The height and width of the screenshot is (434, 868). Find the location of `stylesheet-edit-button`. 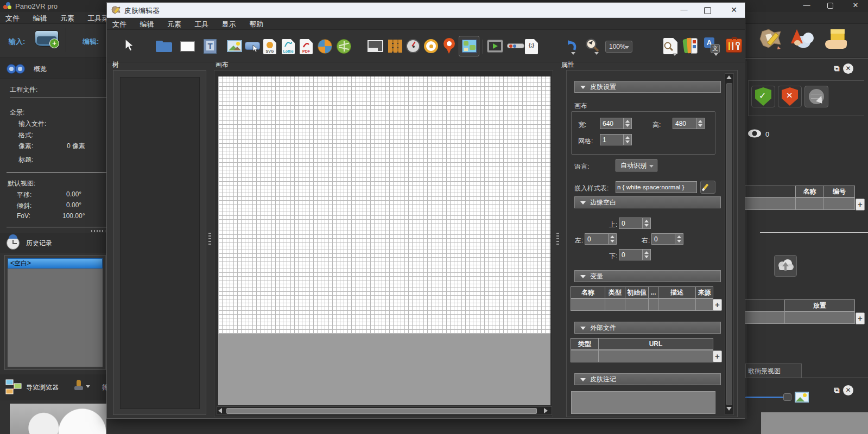

stylesheet-edit-button is located at coordinates (708, 187).